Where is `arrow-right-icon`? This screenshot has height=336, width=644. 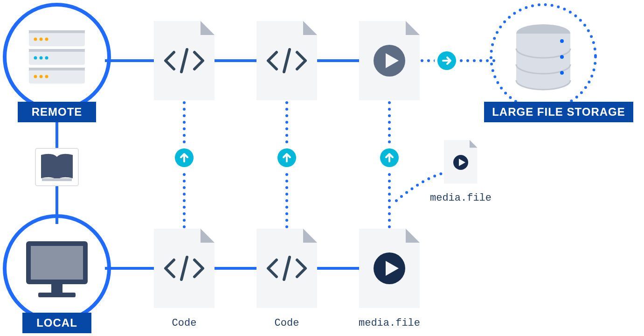
arrow-right-icon is located at coordinates (447, 61).